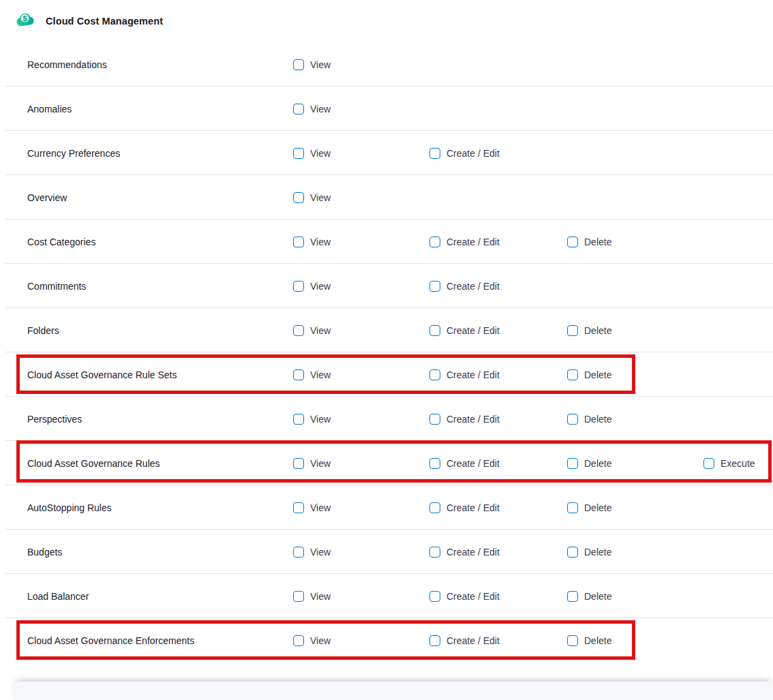 The image size is (773, 700). I want to click on permission-row: Cloud Asset Governance Rule Sets View Cr…, so click(386, 375).